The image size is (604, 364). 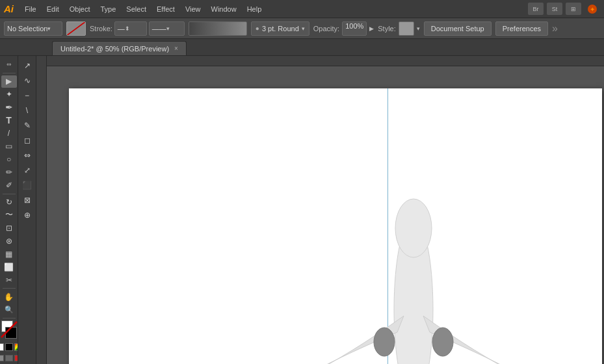 I want to click on warp-tool-button: 〜, so click(x=9, y=214).